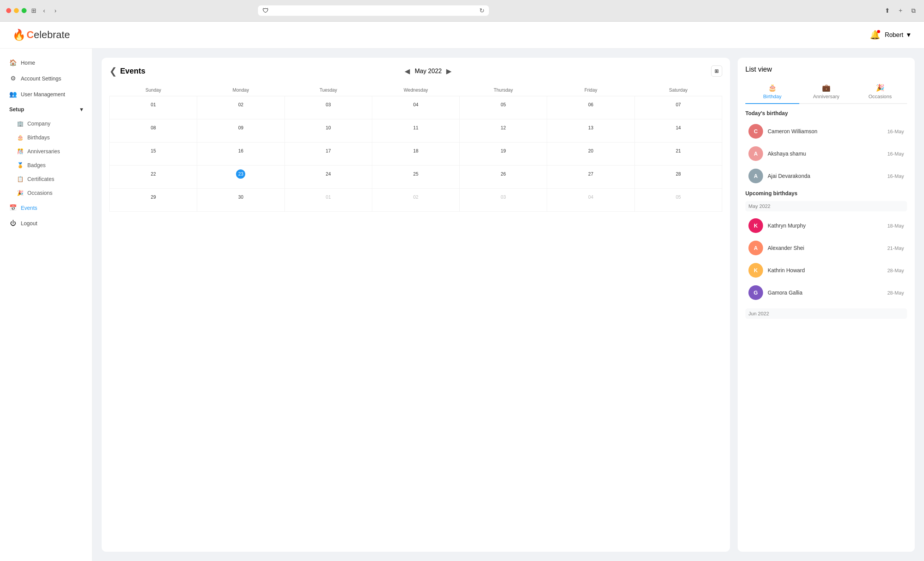 The image size is (924, 561). Describe the element at coordinates (29, 208) in the screenshot. I see `sidebar-item-events-label: Events` at that location.